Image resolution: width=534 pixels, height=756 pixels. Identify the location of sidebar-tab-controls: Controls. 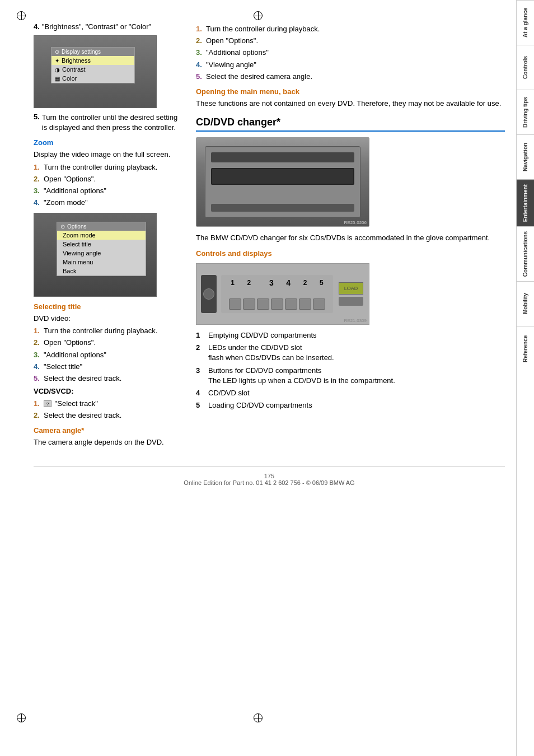
(525, 67).